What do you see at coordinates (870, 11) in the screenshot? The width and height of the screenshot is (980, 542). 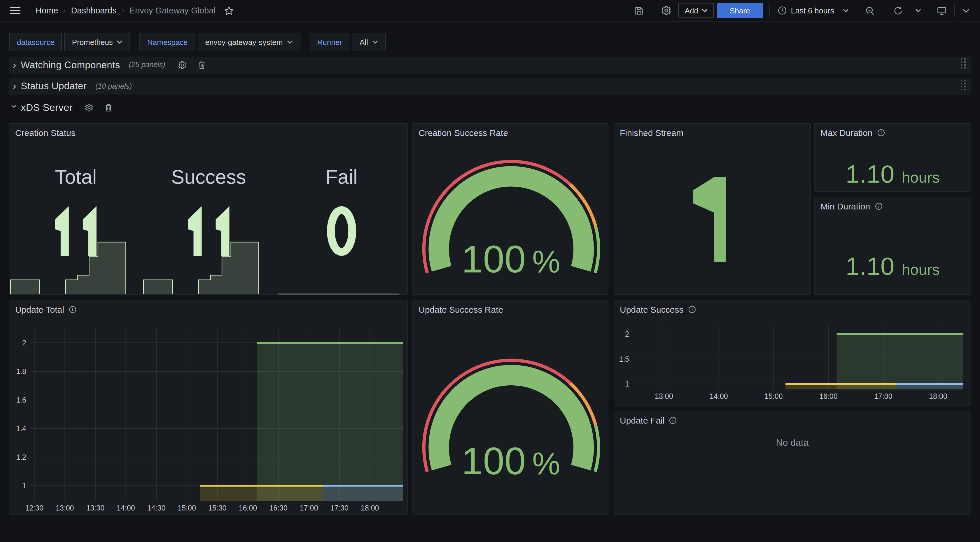 I see `zoom-out-icon` at bounding box center [870, 11].